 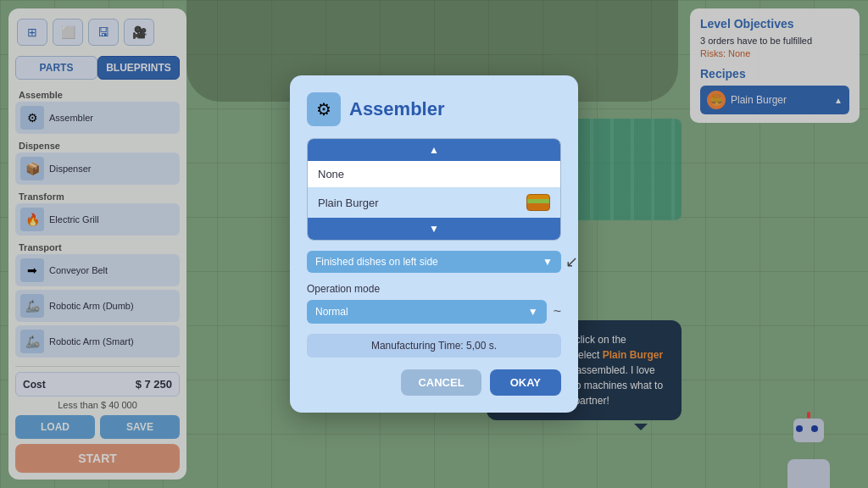 What do you see at coordinates (434, 229) in the screenshot?
I see `dropdown-footer-down: ▼` at bounding box center [434, 229].